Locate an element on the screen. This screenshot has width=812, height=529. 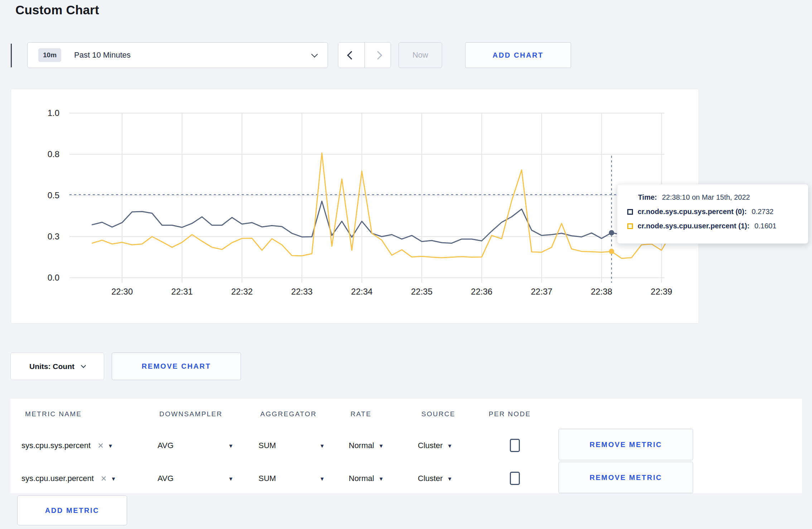
col-header-aggregator: AGGREGATOR is located at coordinates (289, 414).